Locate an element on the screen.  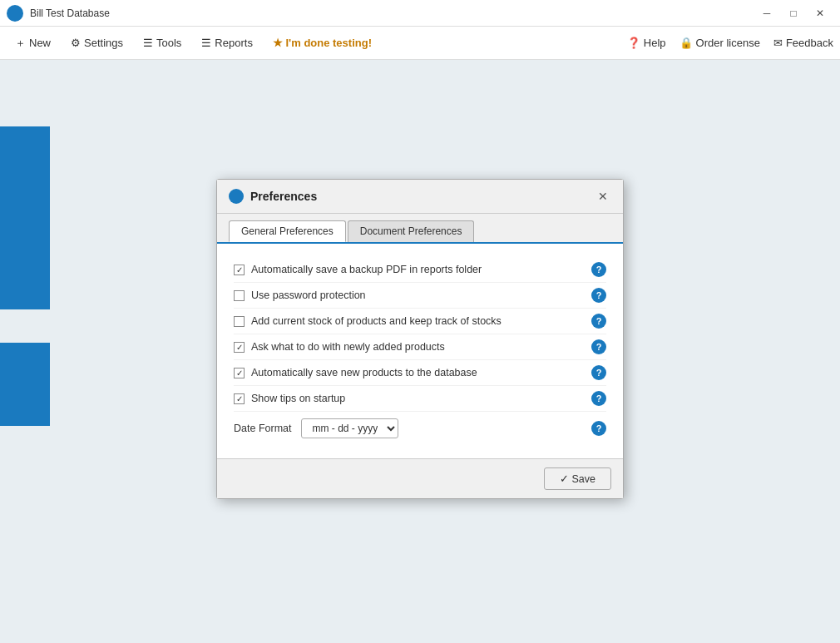
help-icon-auto-save: ? is located at coordinates (599, 373).